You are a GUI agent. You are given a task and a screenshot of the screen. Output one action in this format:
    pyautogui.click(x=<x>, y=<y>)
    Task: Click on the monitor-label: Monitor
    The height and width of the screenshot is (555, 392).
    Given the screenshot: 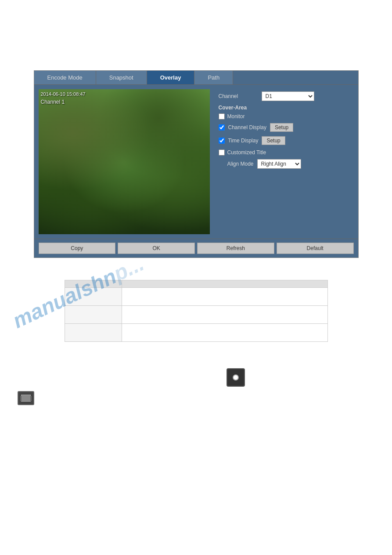 What is the action you would take?
    pyautogui.click(x=236, y=116)
    